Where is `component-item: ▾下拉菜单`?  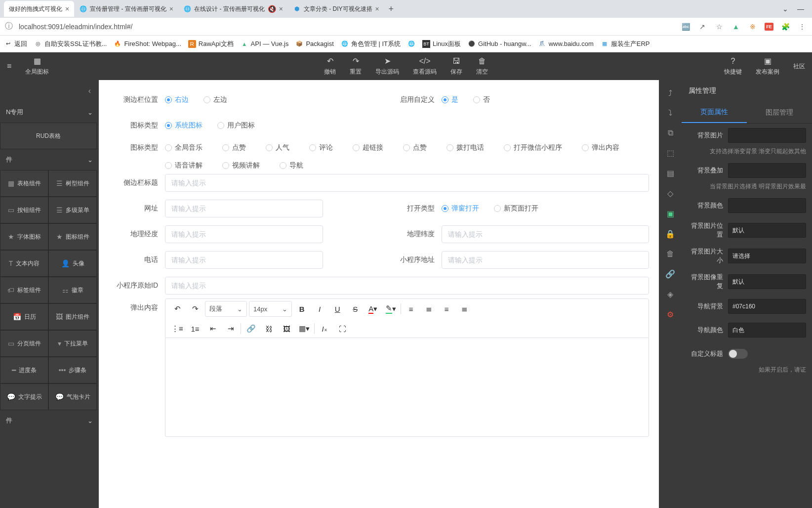 component-item: ▾下拉菜单 is located at coordinates (73, 343).